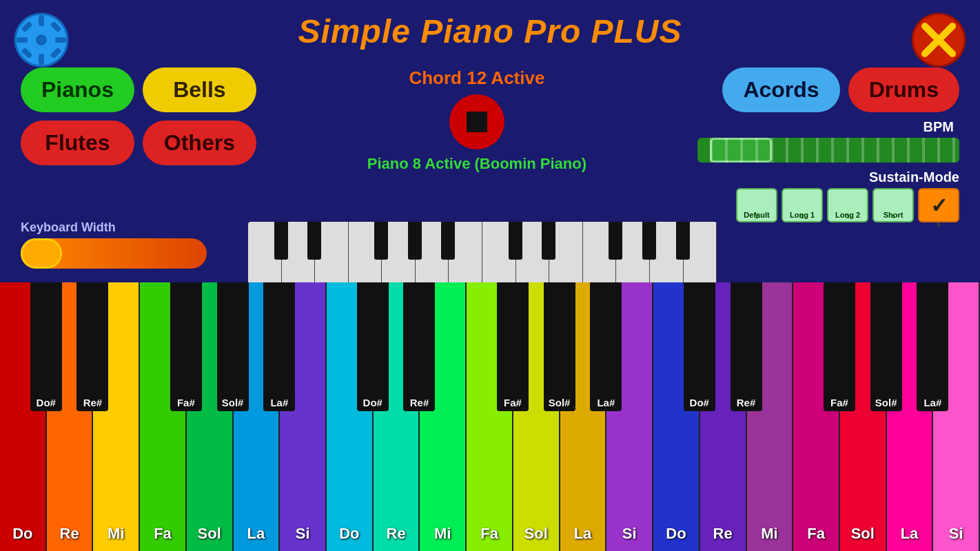 The height and width of the screenshot is (551, 980). I want to click on key-sol-sharp-1: Sol#, so click(233, 347).